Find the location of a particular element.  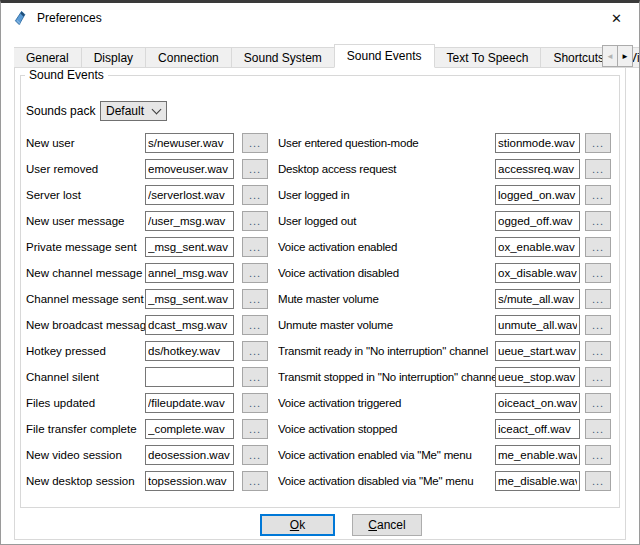

sound-event-row: Voice activation disabled ... is located at coordinates (446, 273).